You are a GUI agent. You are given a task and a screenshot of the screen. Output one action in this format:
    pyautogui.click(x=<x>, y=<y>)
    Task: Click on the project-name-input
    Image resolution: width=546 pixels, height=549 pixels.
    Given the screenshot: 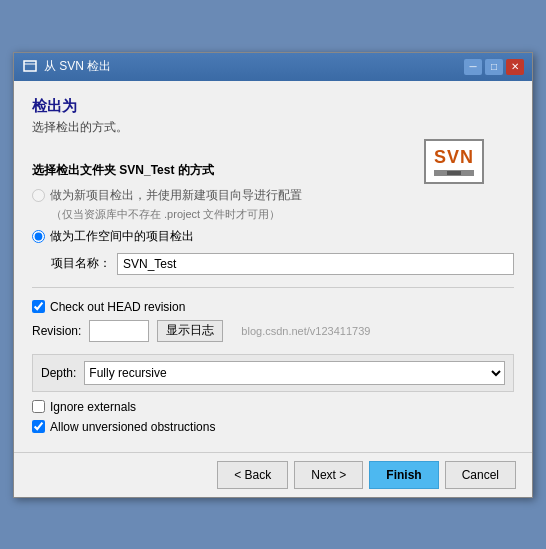 What is the action you would take?
    pyautogui.click(x=316, y=264)
    